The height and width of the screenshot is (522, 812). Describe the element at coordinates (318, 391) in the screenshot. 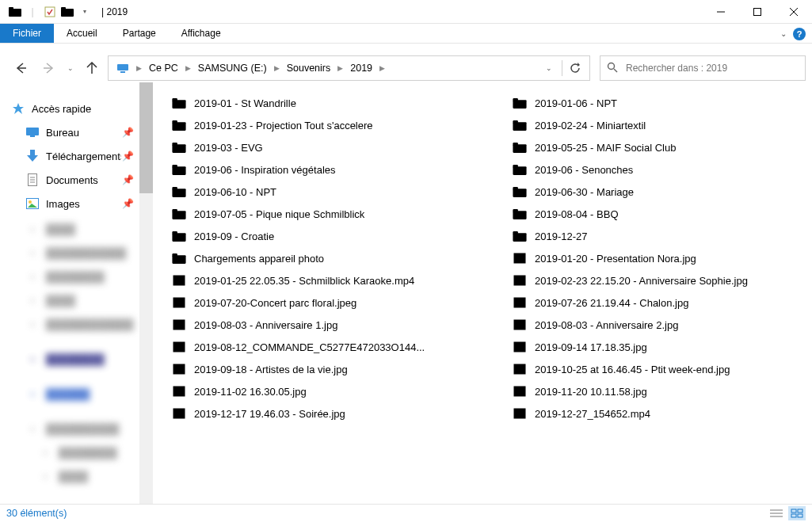

I see `file-item: 2019-11-02 16.30.05.jpg` at that location.